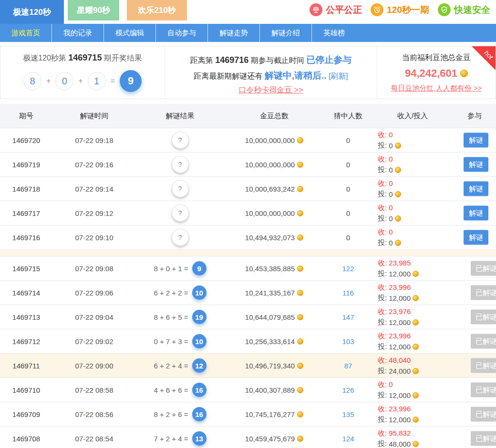 The height and width of the screenshot is (448, 496). I want to click on table-row: 1469715 07-22 09:08 ? 8 + 0 + 1 = 9 10,4…, so click(248, 268).